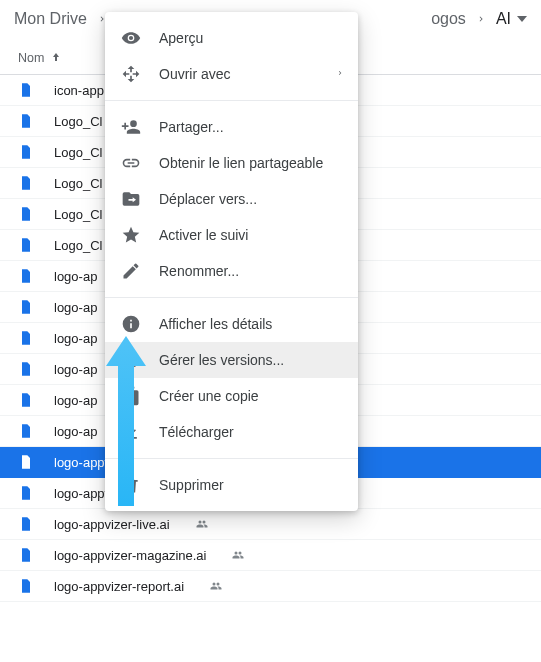  Describe the element at coordinates (131, 163) in the screenshot. I see `link-icon` at that location.